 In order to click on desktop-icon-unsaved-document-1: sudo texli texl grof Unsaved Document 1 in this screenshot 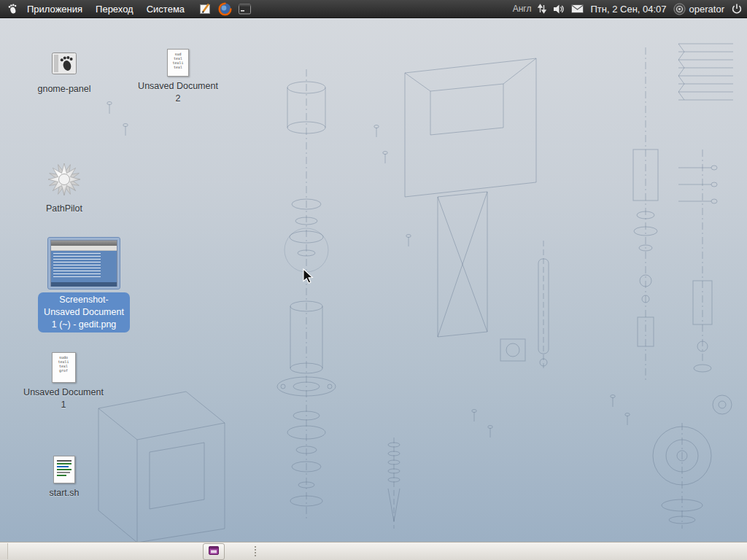, I will do `click(63, 382)`.